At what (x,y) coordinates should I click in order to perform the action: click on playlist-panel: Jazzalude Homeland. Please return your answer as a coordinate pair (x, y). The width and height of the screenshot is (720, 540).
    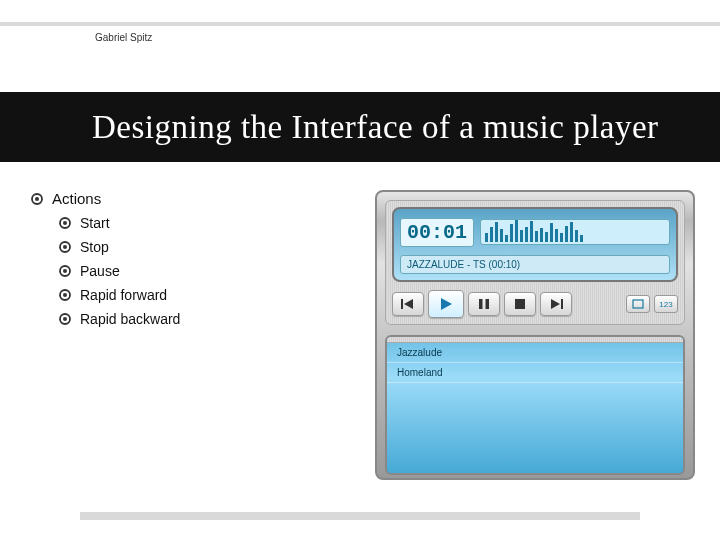
    Looking at the image, I should click on (535, 405).